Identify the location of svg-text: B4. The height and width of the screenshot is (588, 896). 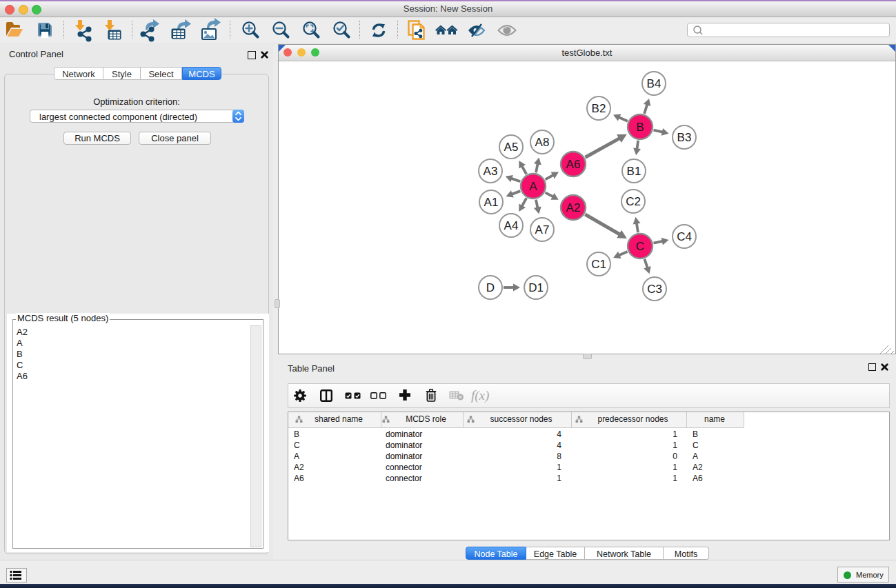
(654, 84).